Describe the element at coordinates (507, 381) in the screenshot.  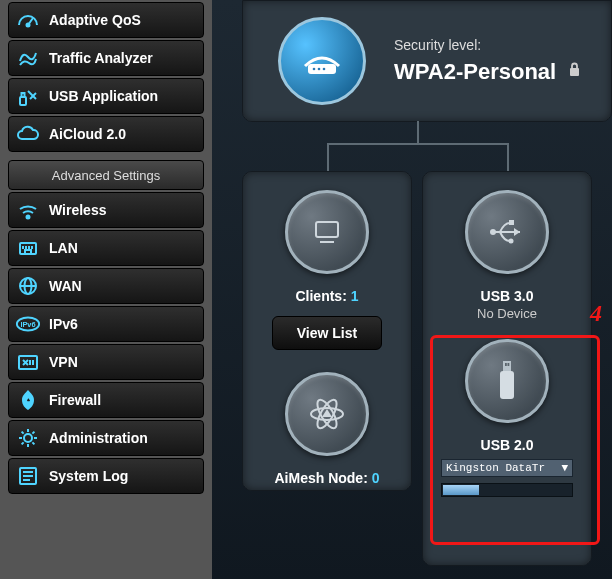
I see `usb20-icon` at that location.